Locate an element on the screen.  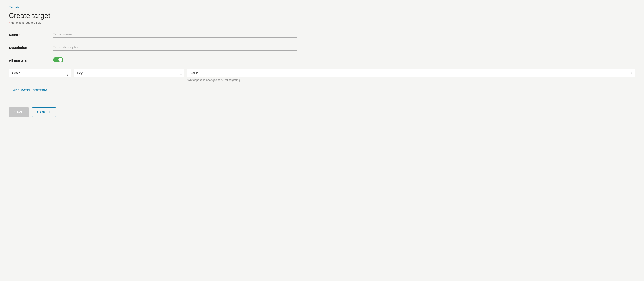
criteria-row: Grain Minion ID OS Grain ▾ Key ▾ Value ▾… is located at coordinates (322, 75).